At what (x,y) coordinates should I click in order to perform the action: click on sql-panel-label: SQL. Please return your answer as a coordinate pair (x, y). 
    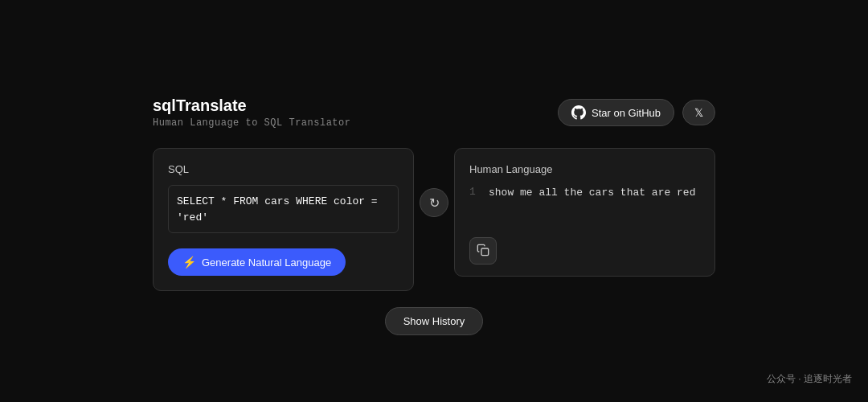
    Looking at the image, I should click on (283, 169).